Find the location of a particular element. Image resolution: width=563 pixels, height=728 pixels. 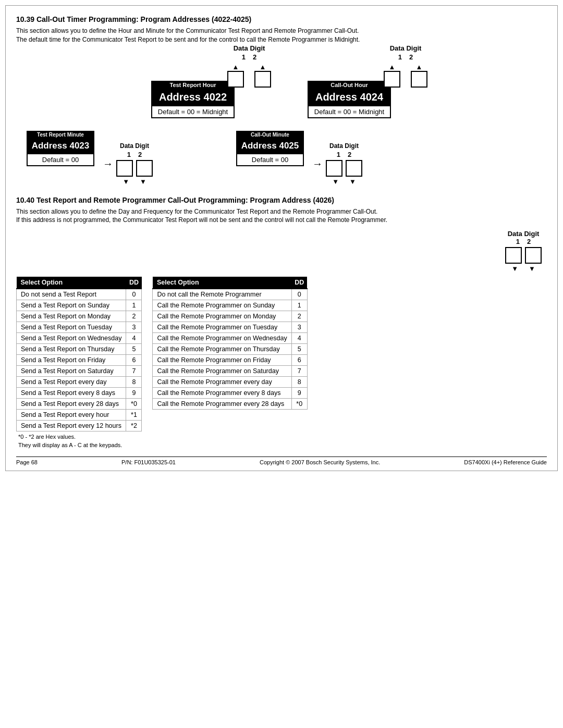

table1-dd-cell: *0 is located at coordinates (134, 404).